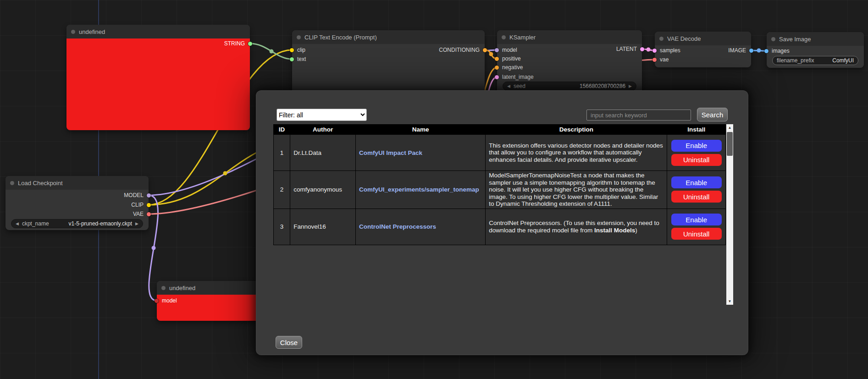  I want to click on conditioning-slot-dot, so click(485, 50).